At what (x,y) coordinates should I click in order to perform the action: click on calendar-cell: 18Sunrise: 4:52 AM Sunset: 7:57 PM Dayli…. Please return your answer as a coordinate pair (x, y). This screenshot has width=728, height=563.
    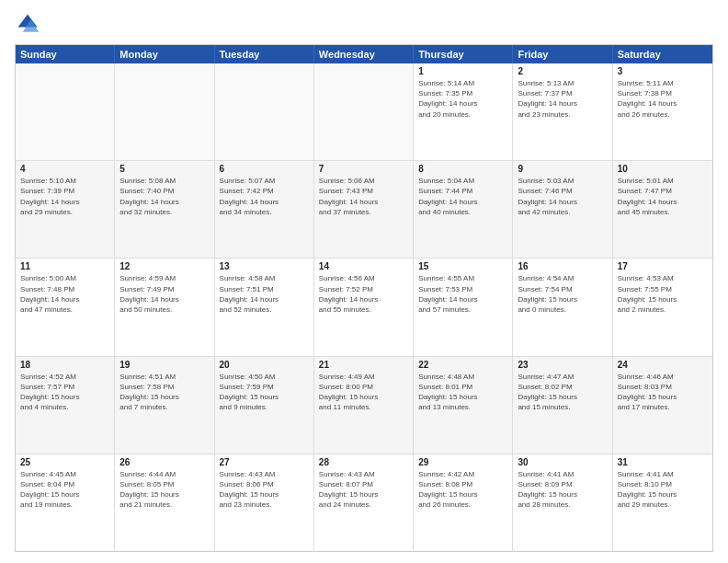
    Looking at the image, I should click on (65, 405).